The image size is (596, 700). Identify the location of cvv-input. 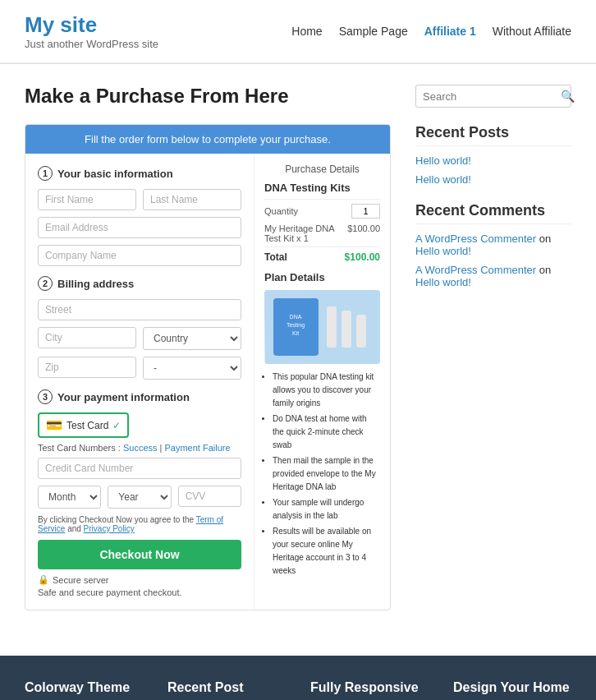
(210, 496).